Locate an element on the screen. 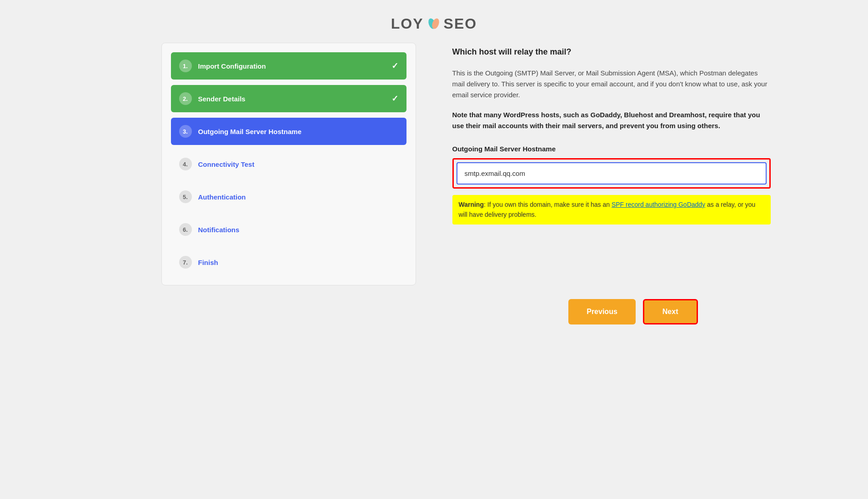 This screenshot has height=499, width=868. logo-text-right: SEO is located at coordinates (461, 24).